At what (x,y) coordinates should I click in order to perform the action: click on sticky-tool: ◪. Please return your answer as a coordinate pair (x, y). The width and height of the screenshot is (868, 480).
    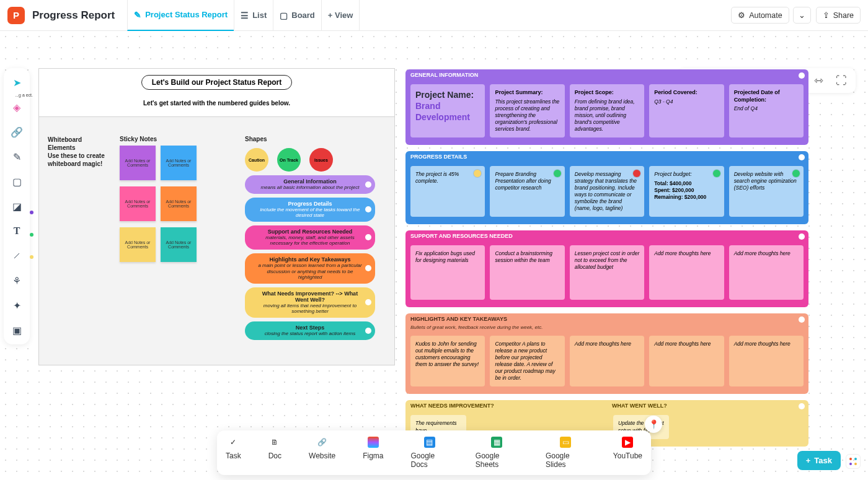
    Looking at the image, I should click on (17, 206).